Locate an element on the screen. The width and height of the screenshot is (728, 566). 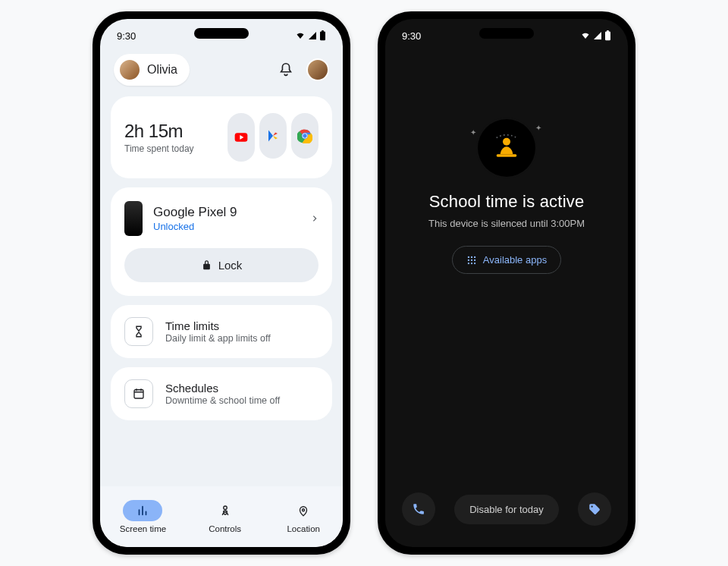
calendar-icon is located at coordinates (139, 394).